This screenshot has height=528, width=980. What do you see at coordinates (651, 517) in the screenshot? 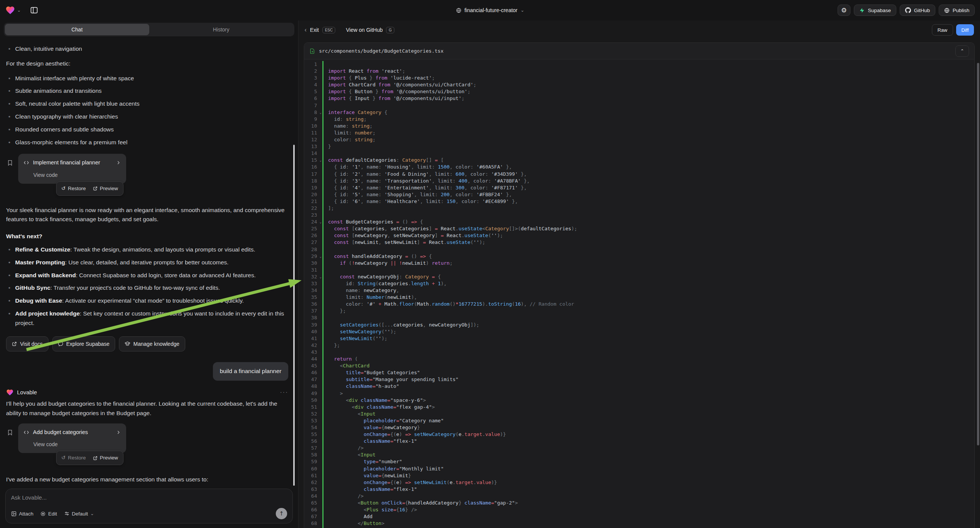
I see `code-line: Add` at bounding box center [651, 517].